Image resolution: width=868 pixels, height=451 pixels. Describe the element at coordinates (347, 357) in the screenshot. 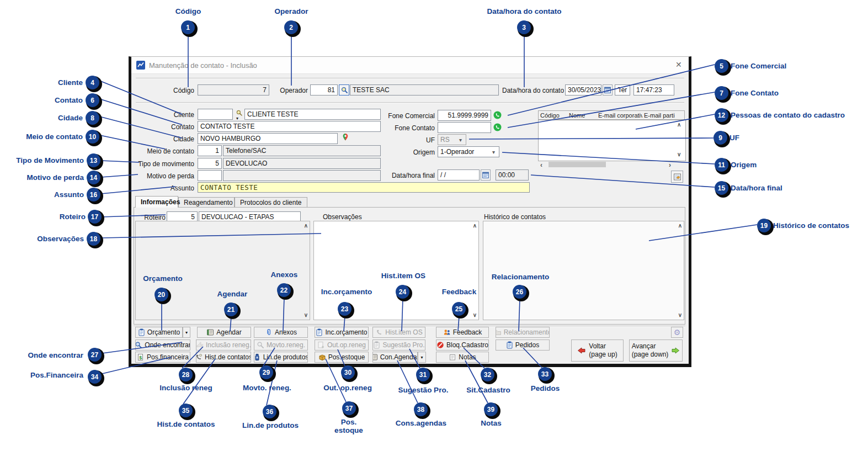

I see `button-label: Pos.estoque` at that location.